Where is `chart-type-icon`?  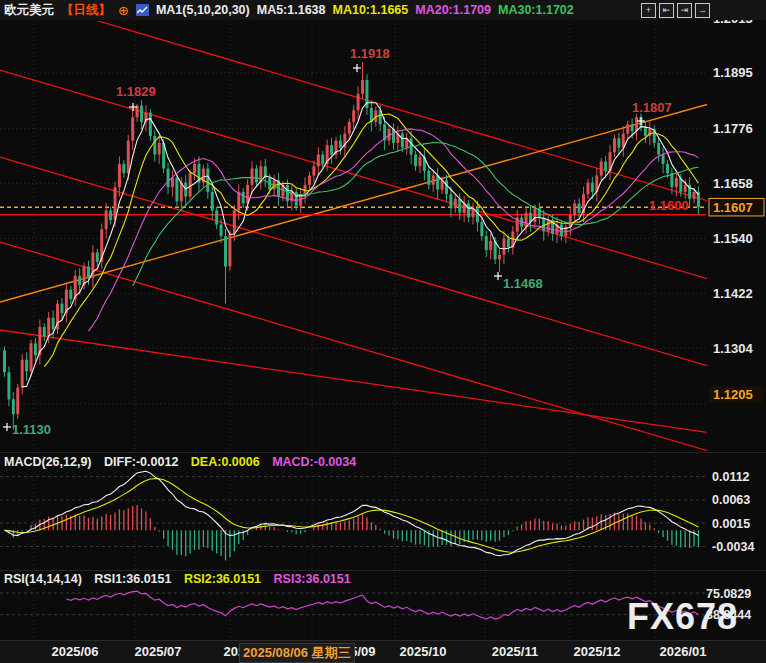
chart-type-icon is located at coordinates (142, 10).